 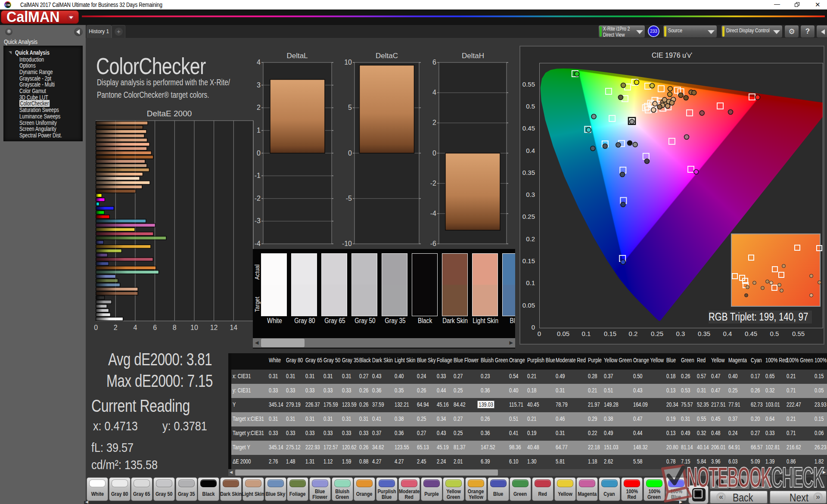 What do you see at coordinates (214, 327) in the screenshot?
I see `svg-text: 12` at bounding box center [214, 327].